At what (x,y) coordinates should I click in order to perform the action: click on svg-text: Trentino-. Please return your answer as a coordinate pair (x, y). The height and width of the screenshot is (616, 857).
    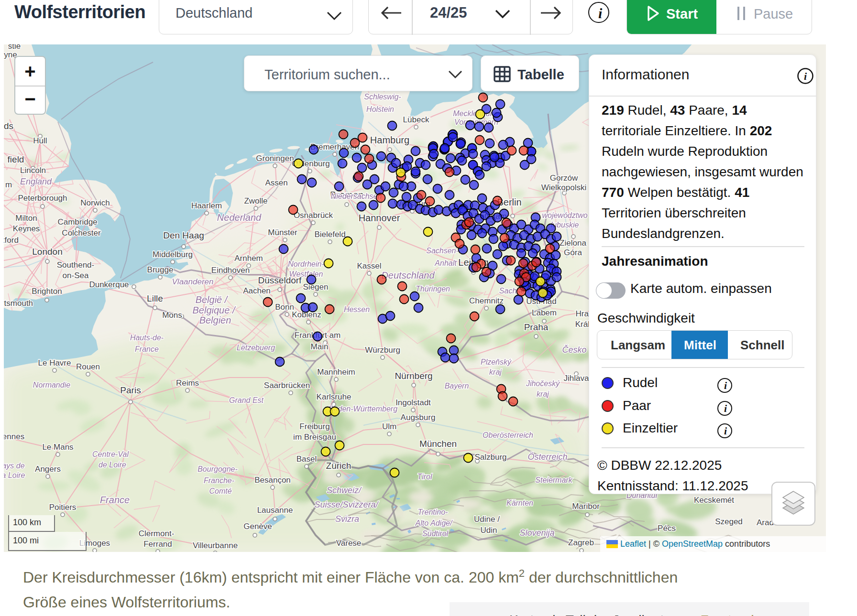
    Looking at the image, I should click on (433, 512).